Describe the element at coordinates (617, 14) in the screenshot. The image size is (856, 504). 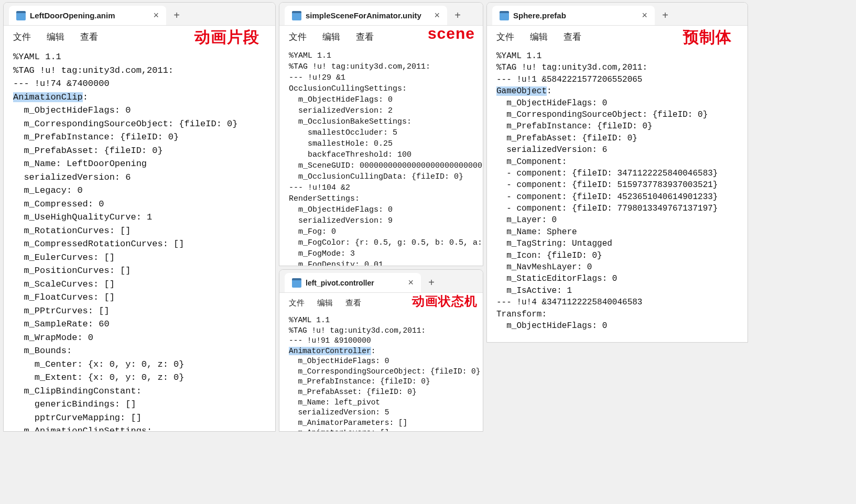
I see `titlebar: Sphere.prefab × +` at that location.